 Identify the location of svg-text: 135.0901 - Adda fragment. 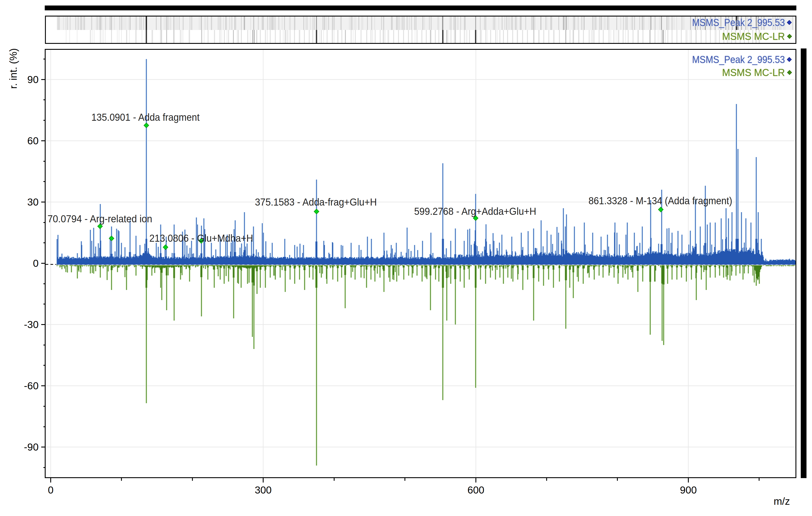
(146, 117).